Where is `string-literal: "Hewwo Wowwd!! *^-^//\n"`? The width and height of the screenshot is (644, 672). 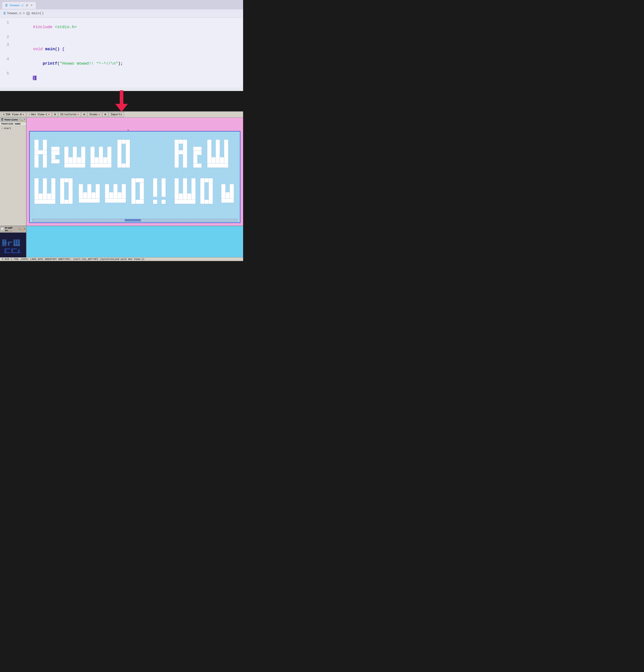
string-literal: "Hewwo Wowwd!! *^-^//\n" is located at coordinates (89, 64).